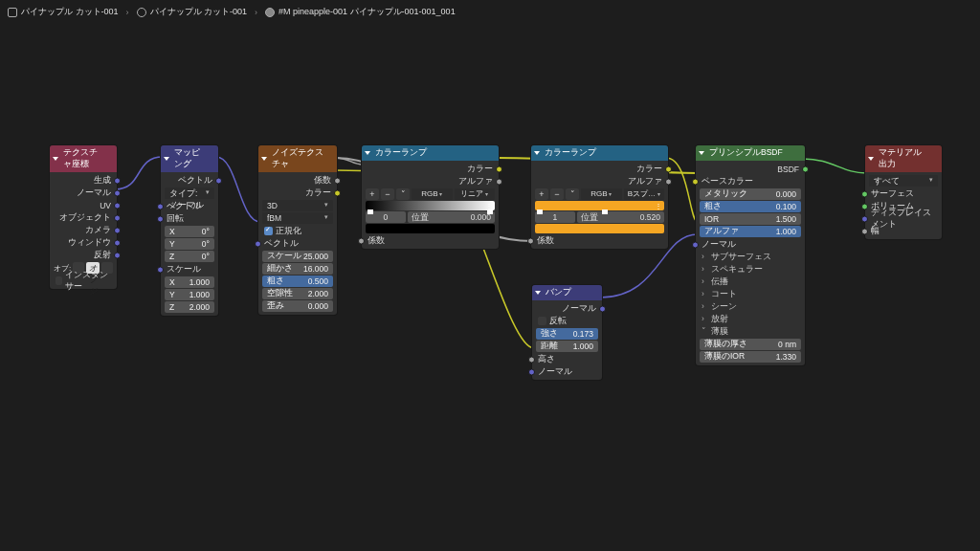 The height and width of the screenshot is (551, 980). What do you see at coordinates (431, 197) in the screenshot?
I see `node-colorramp-1: カラーランプ カラー アルファ + − ˅ RGB リニア ⋮ 0 位置0.00…` at bounding box center [431, 197].